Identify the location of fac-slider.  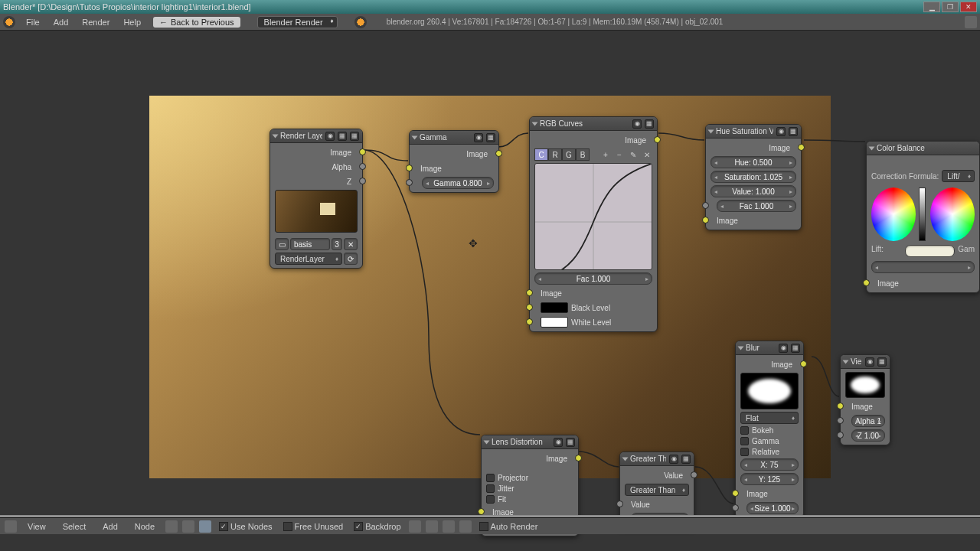
(923, 267).